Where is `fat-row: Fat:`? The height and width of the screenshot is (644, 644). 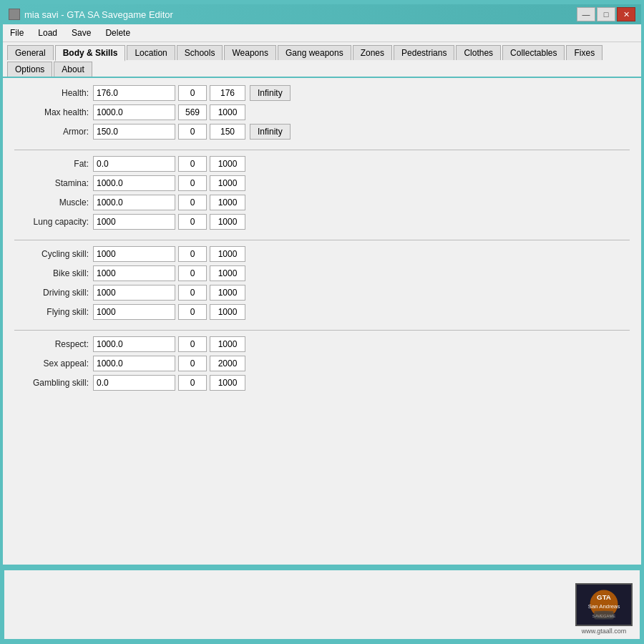 fat-row: Fat: is located at coordinates (322, 164).